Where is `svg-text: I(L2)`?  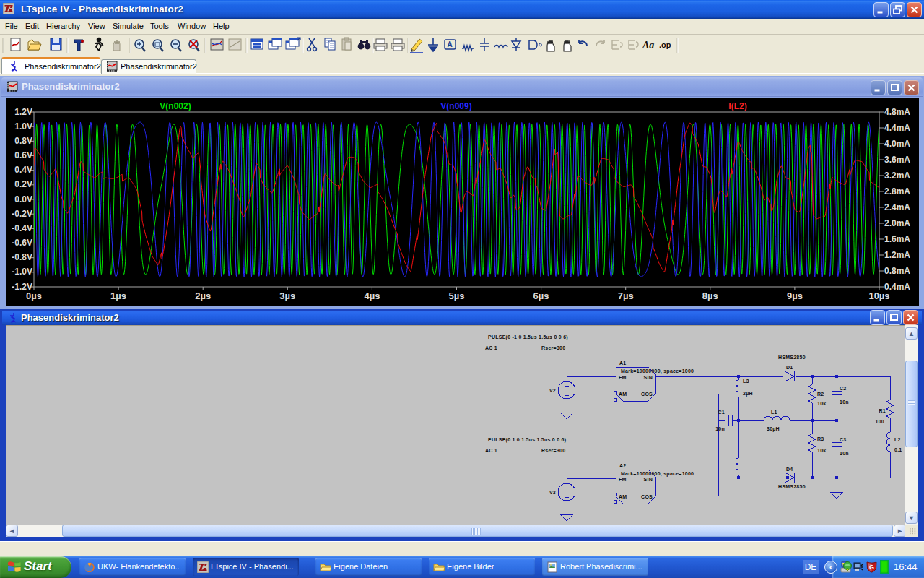
svg-text: I(L2) is located at coordinates (738, 106).